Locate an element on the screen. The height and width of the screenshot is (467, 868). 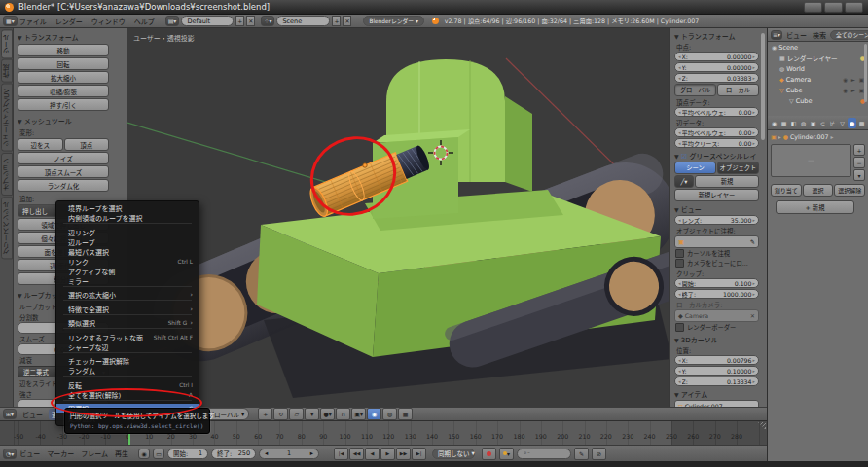
tab-world-icon: ◍ is located at coordinates (804, 123).